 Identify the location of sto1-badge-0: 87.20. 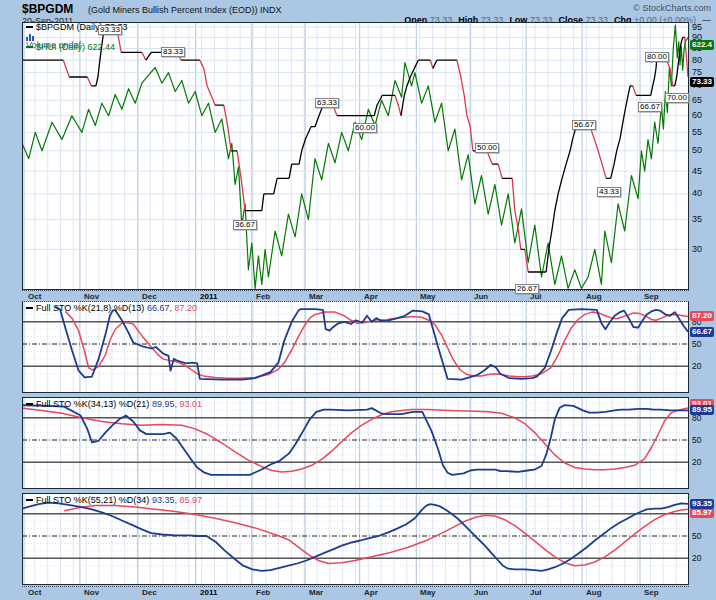
(702, 316).